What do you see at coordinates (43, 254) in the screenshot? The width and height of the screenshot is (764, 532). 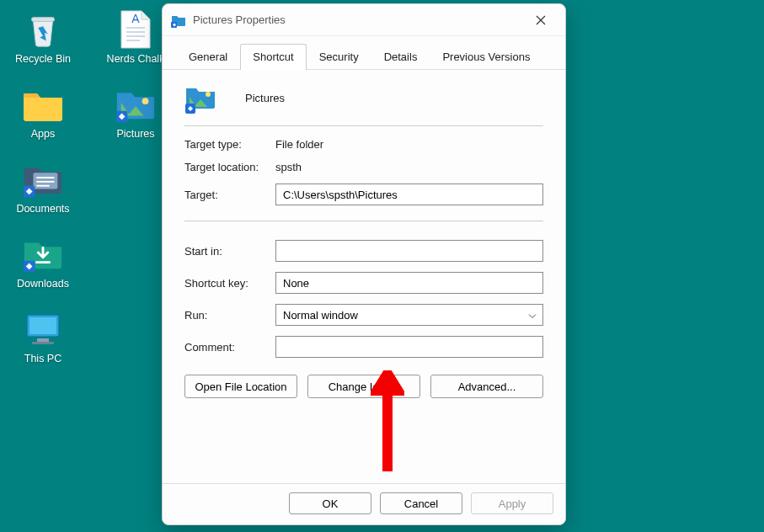 I see `downloads-folder-icon` at bounding box center [43, 254].